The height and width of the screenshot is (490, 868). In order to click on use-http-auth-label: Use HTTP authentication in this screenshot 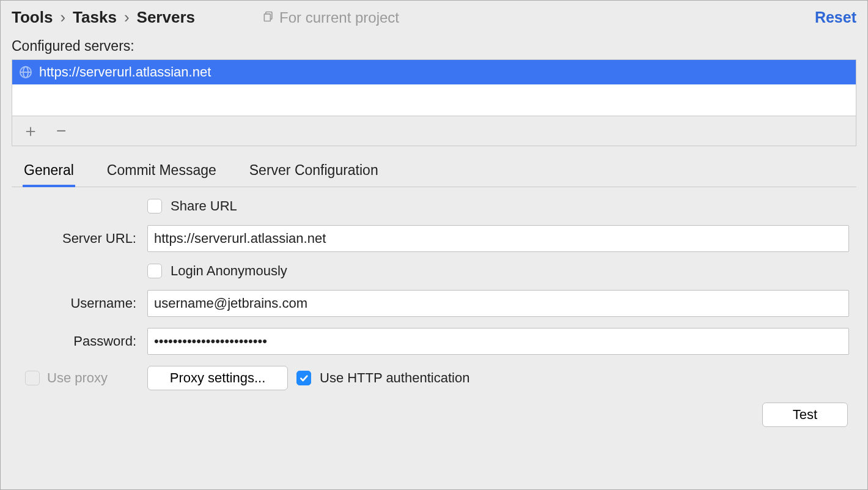, I will do `click(395, 378)`.